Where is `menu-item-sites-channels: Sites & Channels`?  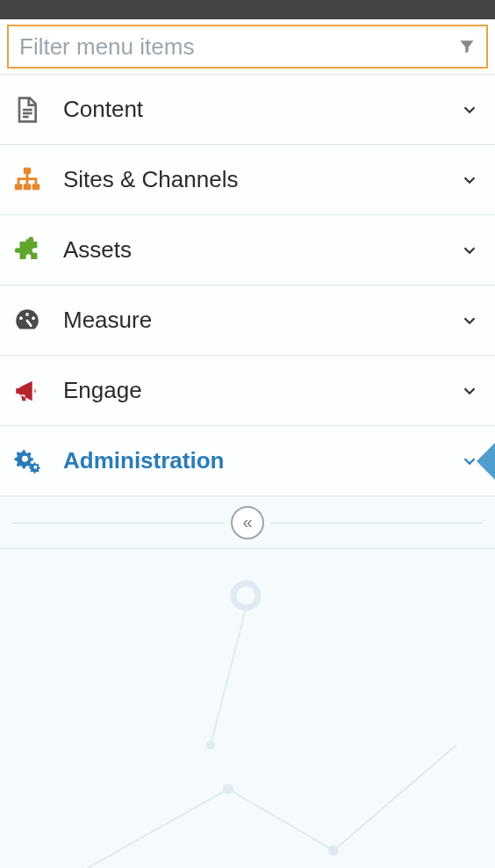 menu-item-sites-channels: Sites & Channels is located at coordinates (248, 180).